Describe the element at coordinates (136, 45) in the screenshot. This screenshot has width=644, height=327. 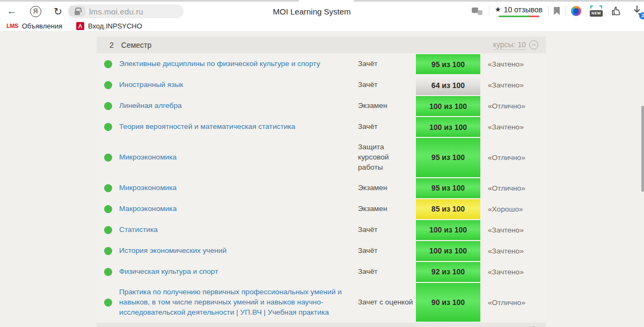
I see `semester-title: Семестр` at that location.